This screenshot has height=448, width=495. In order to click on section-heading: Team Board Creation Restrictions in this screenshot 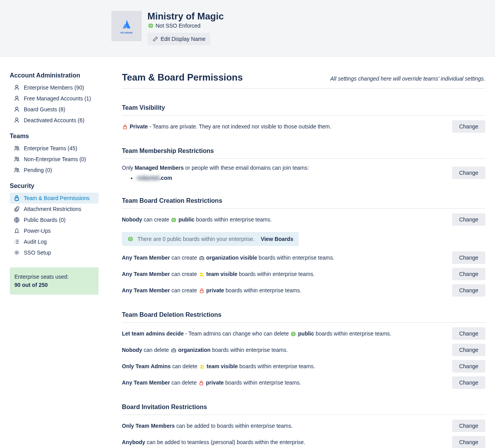, I will do `click(304, 203)`.